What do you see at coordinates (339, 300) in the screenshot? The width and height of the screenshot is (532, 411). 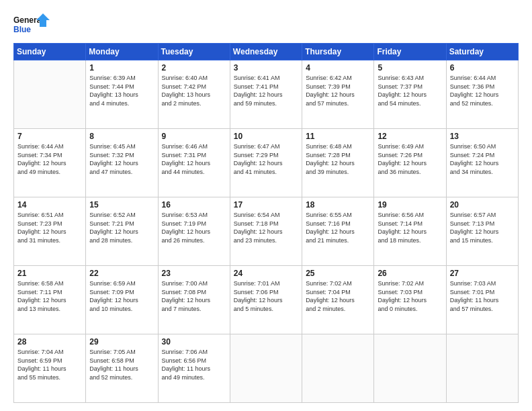 I see `table-cell: 25Sunrise: 7:02 AM Sunset: 7:04 PM Dayli…` at bounding box center [339, 300].